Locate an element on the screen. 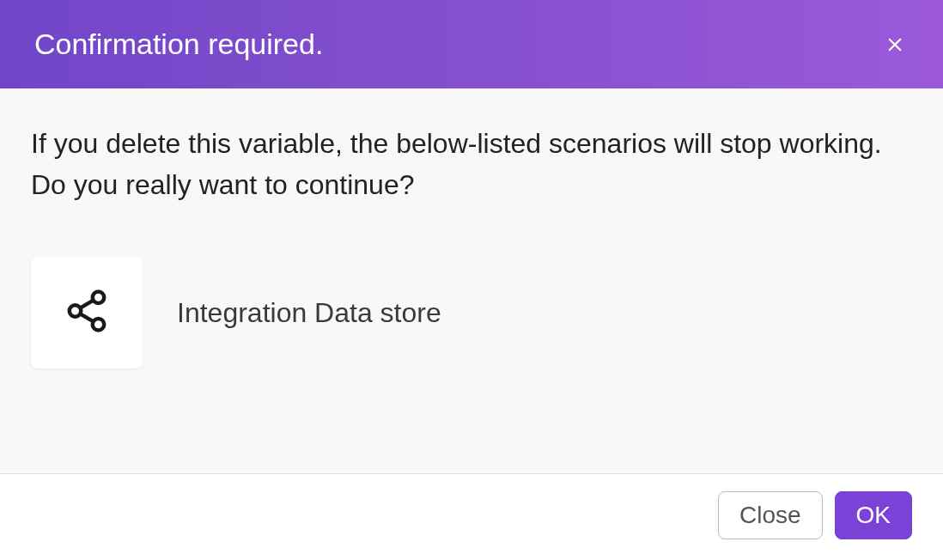 This screenshot has width=943, height=560. scenario-name: Integration Data store is located at coordinates (309, 313).